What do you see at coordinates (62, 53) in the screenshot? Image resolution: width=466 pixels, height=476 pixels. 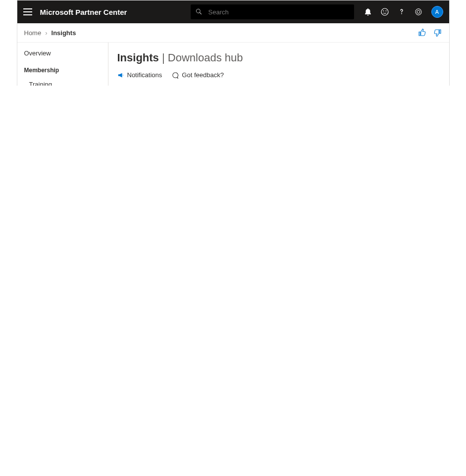 I see `sidebar-item-overview: Overview` at bounding box center [62, 53].